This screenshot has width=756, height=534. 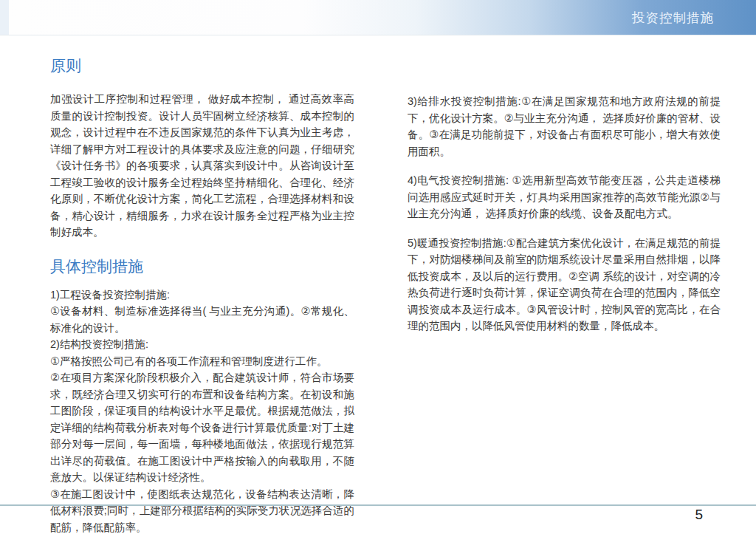 I want to click on measure-item-1: 1)工程设备投资控制措施:, so click(x=202, y=295).